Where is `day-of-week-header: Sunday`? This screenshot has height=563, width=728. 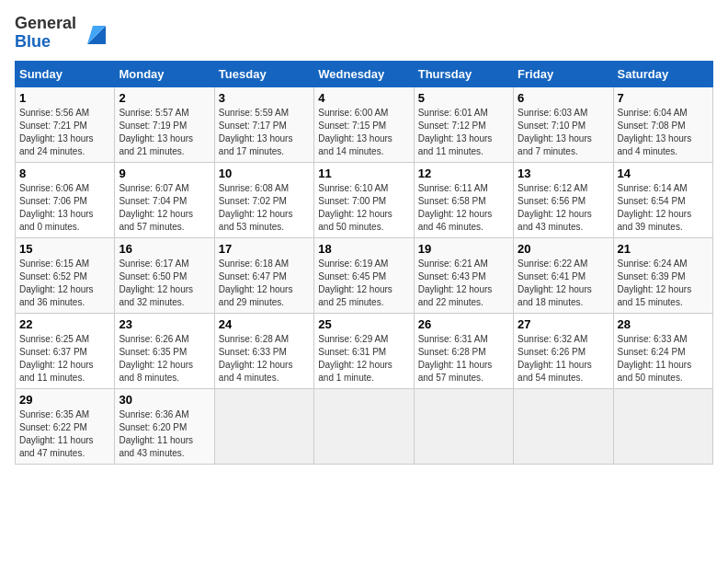
day-of-week-header: Sunday is located at coordinates (65, 74).